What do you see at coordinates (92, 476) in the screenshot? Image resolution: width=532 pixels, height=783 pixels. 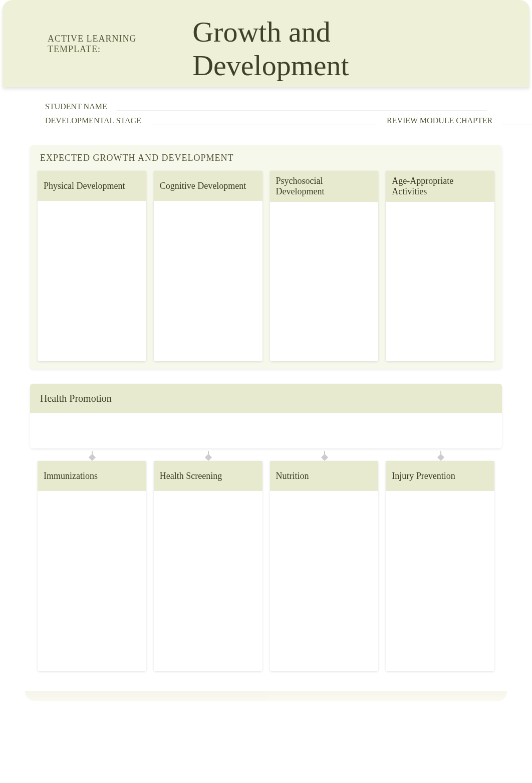 I see `card-title: Immunizations` at bounding box center [92, 476].